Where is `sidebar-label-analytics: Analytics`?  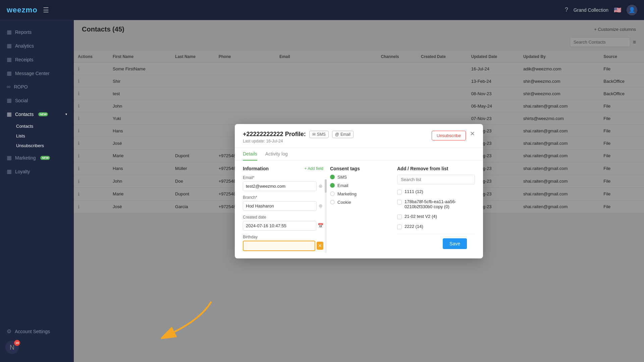 sidebar-label-analytics: Analytics is located at coordinates (24, 46).